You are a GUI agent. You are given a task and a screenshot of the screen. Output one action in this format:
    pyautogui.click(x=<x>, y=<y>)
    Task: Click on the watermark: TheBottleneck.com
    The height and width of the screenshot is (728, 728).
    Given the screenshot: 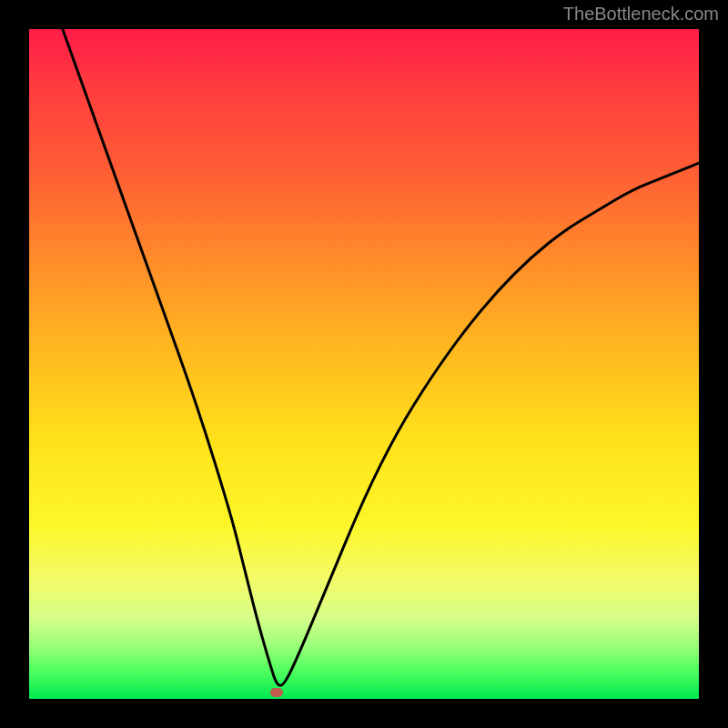 What is the action you would take?
    pyautogui.click(x=641, y=15)
    